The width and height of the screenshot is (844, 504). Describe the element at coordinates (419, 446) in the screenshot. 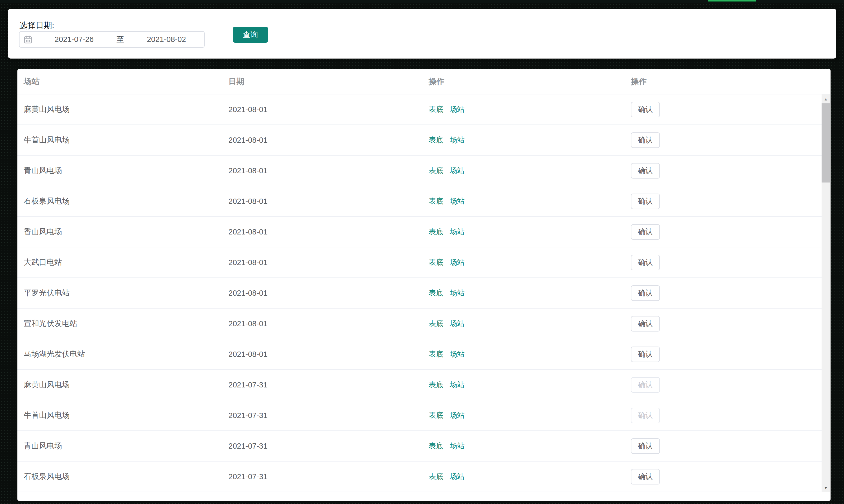

I see `table-row: 青山风电场 2021-07-31 表底 场站 确认` at that location.